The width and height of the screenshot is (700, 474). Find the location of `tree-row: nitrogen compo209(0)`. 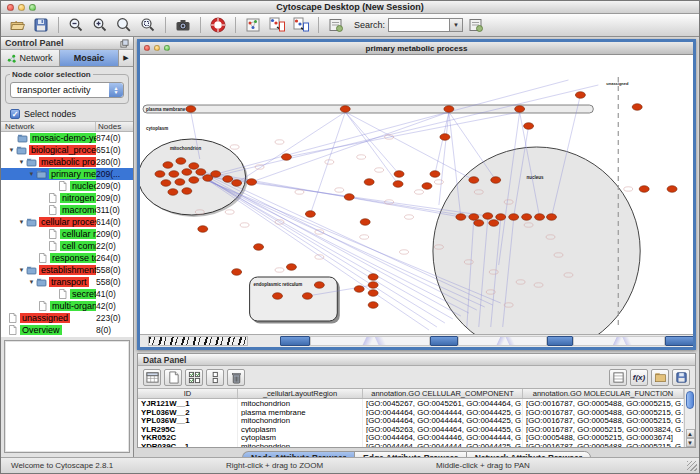

tree-row: nitrogen compo209(0) is located at coordinates (67, 198).